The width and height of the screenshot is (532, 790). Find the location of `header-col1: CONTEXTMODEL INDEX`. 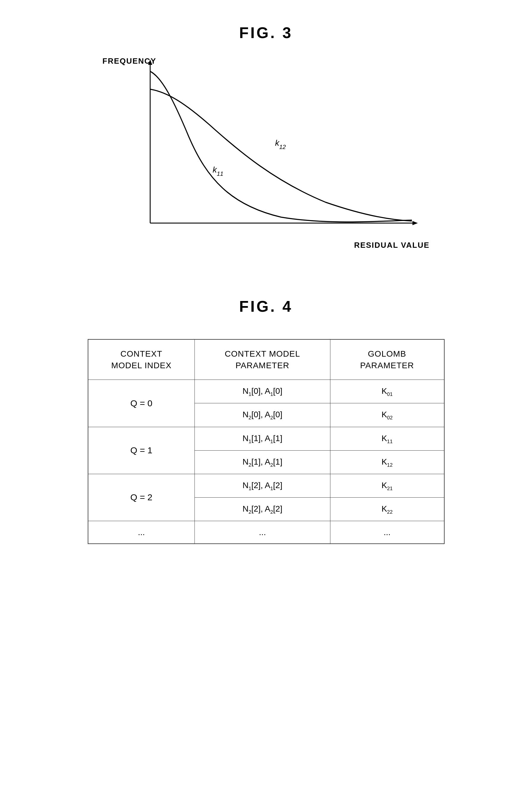

header-col1: CONTEXTMODEL INDEX is located at coordinates (141, 360).